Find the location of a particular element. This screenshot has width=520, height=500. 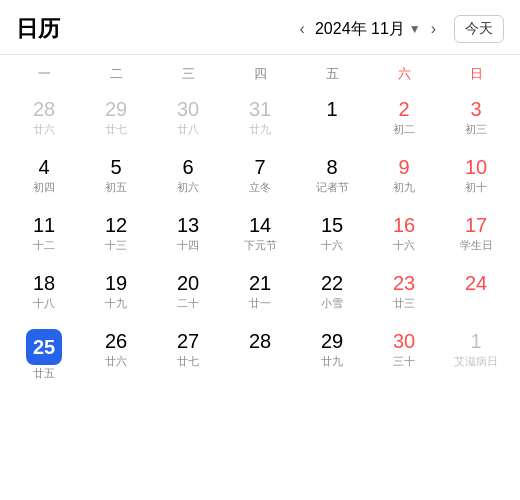

day-cell: 29廿七 is located at coordinates (116, 120).